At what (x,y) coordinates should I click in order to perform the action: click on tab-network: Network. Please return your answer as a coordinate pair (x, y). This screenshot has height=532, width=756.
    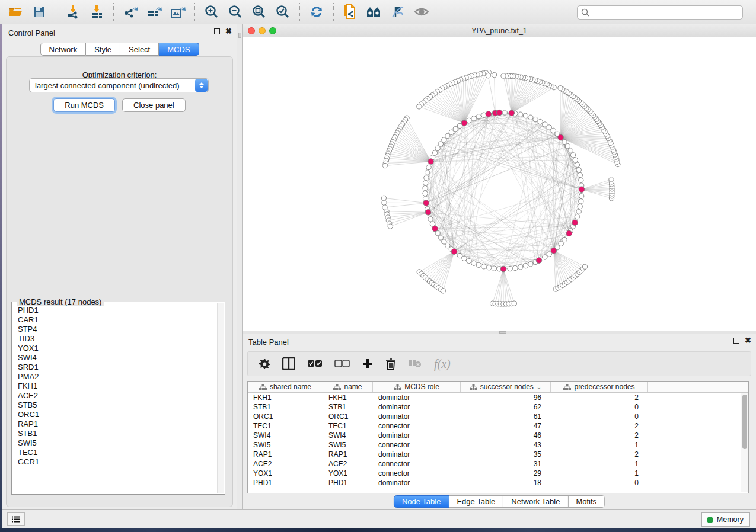
    Looking at the image, I should click on (63, 49).